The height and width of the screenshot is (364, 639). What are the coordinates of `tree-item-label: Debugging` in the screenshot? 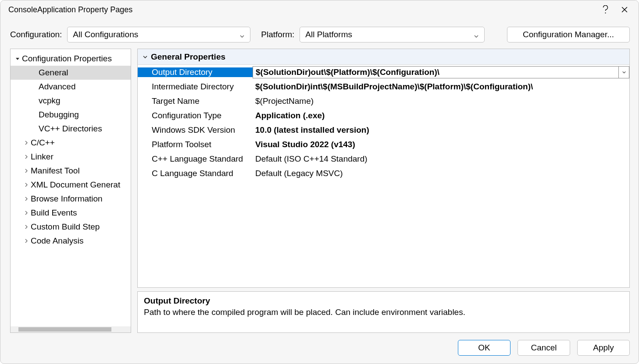 It's located at (59, 115).